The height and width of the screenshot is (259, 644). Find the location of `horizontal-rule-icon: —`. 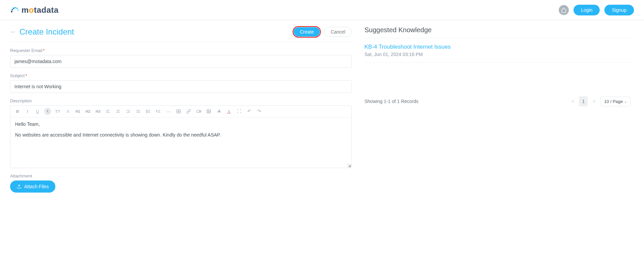

horizontal-rule-icon: — is located at coordinates (168, 111).